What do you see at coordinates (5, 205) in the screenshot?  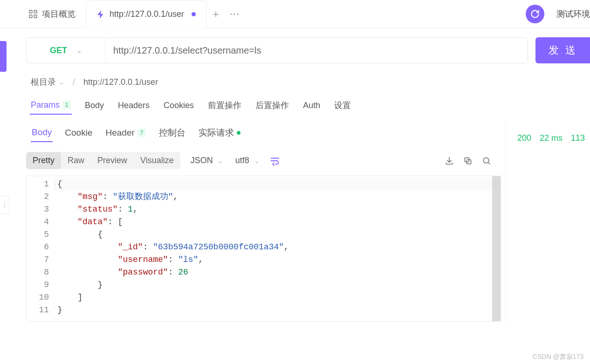 I see `sidebar-collapse: ⋮` at bounding box center [5, 205].